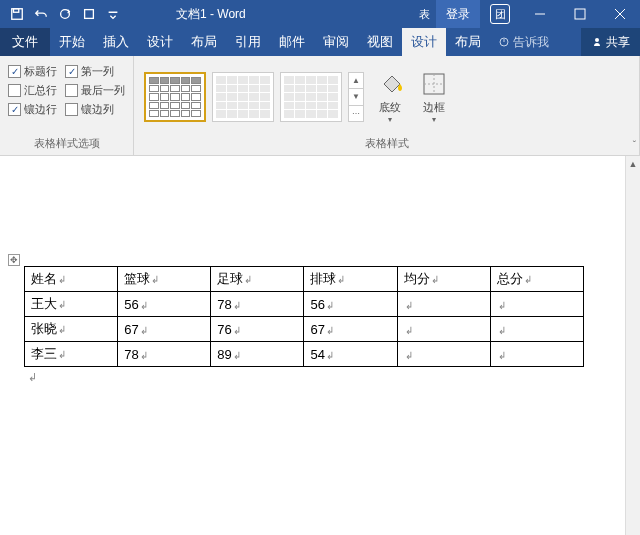 This screenshot has width=640, height=535. What do you see at coordinates (90, 110) in the screenshot?
I see `chk-banded-cols: 镶边列` at bounding box center [90, 110].